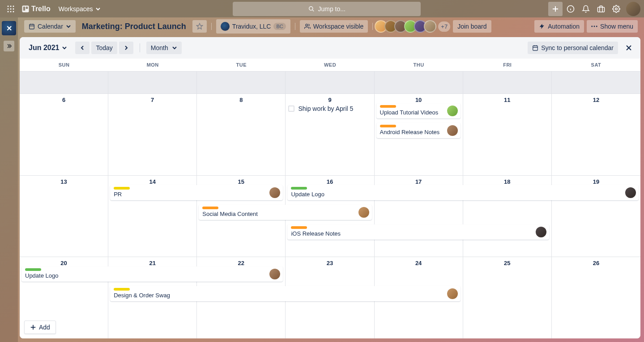 The height and width of the screenshot is (342, 644). What do you see at coordinates (50, 26) in the screenshot?
I see `view-switcher: Calendar` at bounding box center [50, 26].